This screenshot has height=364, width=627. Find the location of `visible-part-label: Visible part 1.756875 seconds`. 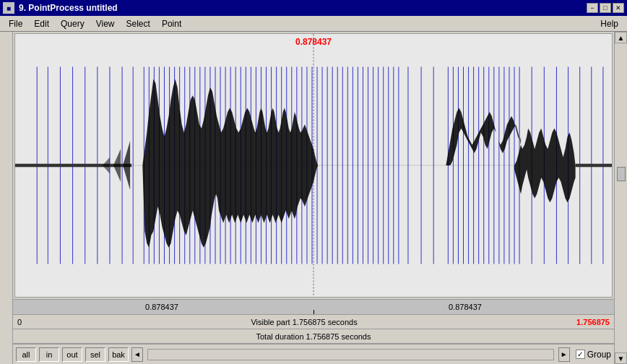

visible-part-label: Visible part 1.756875 seconds is located at coordinates (304, 322).